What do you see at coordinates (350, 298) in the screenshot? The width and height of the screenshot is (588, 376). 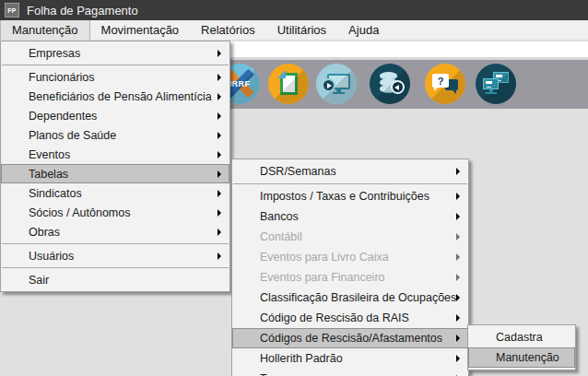 I see `menu-item-classificacao-cbo: Classificação Brasileira de Ocupações` at bounding box center [350, 298].